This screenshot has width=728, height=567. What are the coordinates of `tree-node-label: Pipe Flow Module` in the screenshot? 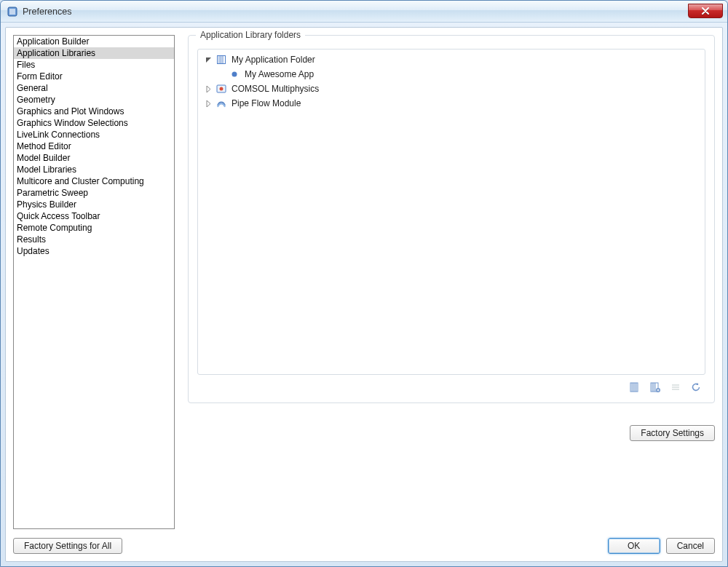 It's located at (266, 103).